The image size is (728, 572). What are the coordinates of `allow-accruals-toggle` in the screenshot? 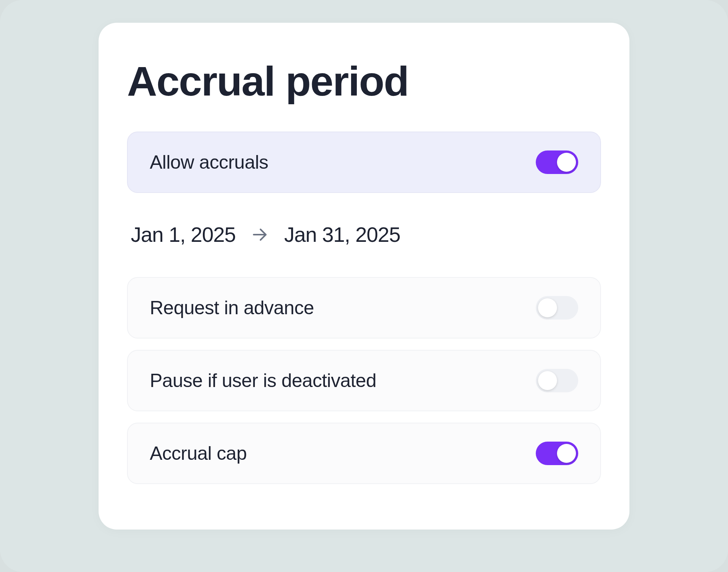 It's located at (557, 162).